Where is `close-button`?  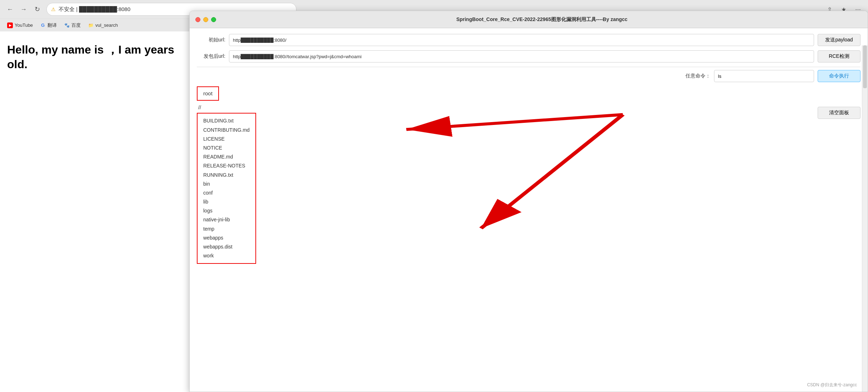 close-button is located at coordinates (198, 20).